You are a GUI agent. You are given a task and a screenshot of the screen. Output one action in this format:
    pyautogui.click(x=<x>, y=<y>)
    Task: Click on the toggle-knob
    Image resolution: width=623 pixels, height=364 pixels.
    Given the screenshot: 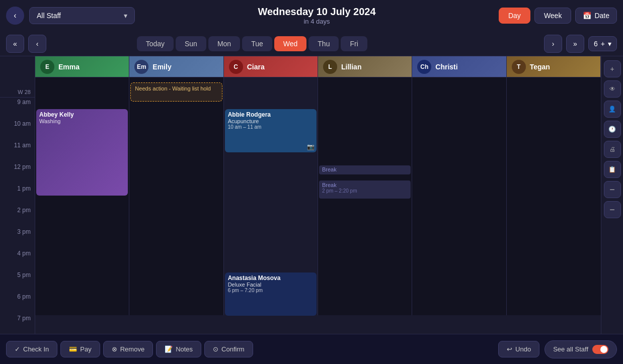 What is the action you would take?
    pyautogui.click(x=604, y=349)
    